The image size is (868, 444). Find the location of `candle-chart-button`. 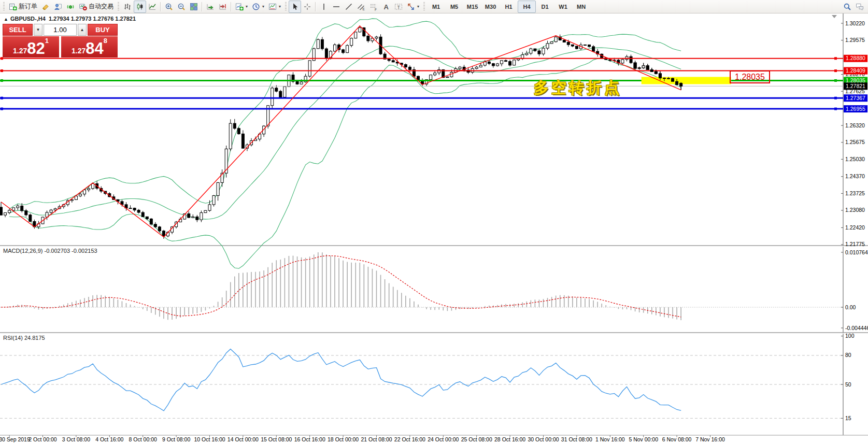

candle-chart-button is located at coordinates (140, 7).